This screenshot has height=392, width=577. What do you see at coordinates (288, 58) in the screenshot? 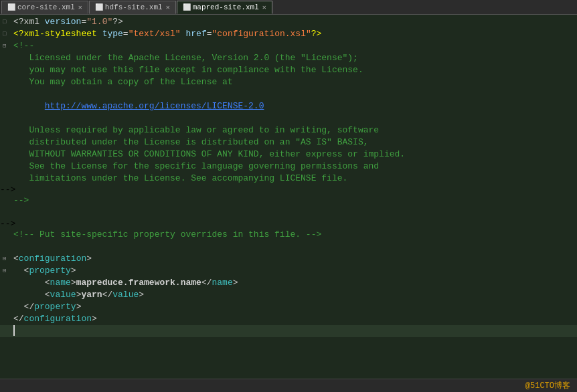
I see `line-4: Licensed under the Apache License, Versi…` at bounding box center [288, 58].